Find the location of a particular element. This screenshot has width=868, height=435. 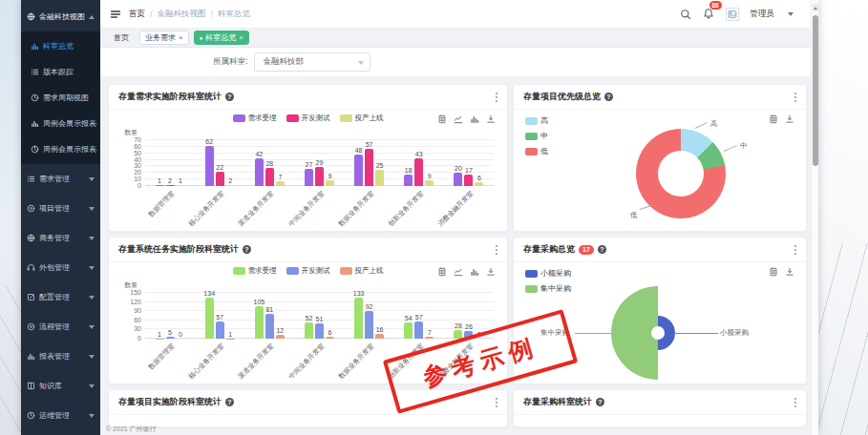

bar-group: 27299 is located at coordinates (319, 163).